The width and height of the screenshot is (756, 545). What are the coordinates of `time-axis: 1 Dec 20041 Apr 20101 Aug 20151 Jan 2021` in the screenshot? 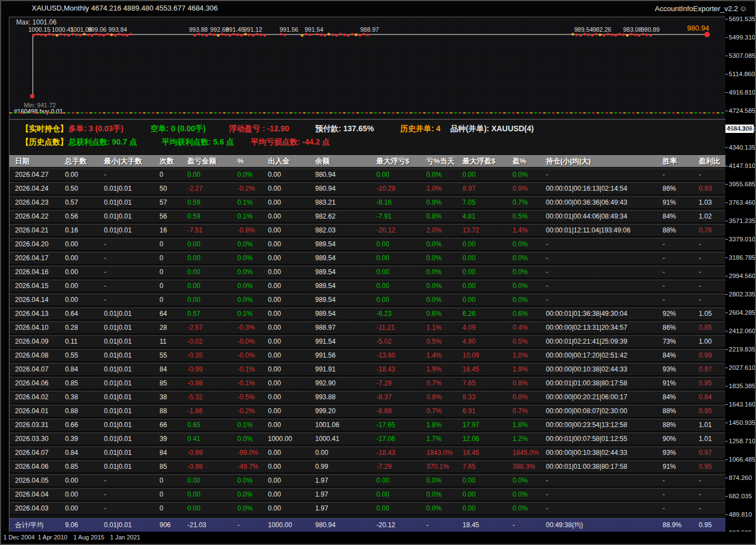 It's located at (378, 538).